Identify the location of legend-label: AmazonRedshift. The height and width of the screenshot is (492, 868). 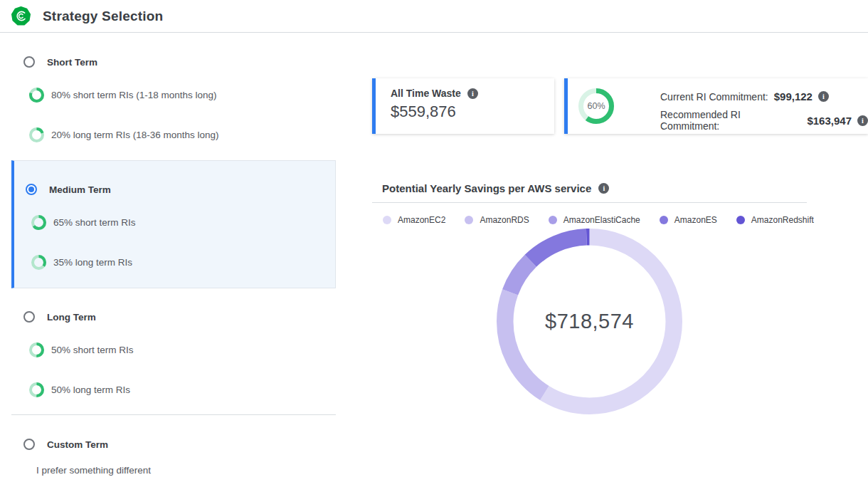
(783, 220).